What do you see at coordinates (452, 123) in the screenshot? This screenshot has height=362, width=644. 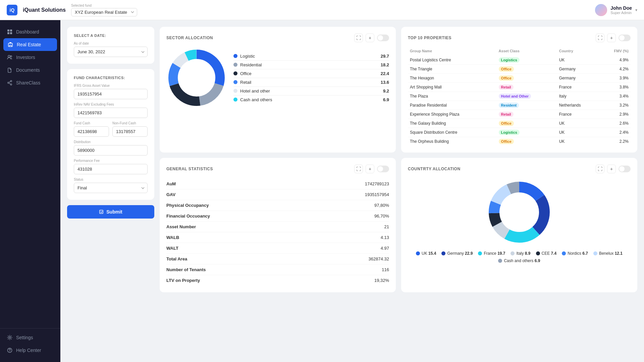 I see `prop-name: The Galaxy Building` at bounding box center [452, 123].